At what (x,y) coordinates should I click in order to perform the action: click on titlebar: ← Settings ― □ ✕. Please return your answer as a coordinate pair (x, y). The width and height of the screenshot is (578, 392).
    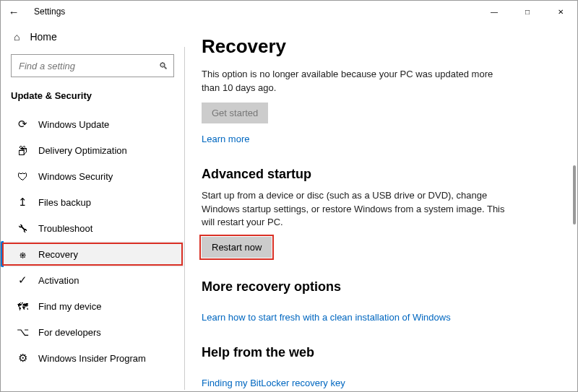
    Looking at the image, I should click on (289, 12).